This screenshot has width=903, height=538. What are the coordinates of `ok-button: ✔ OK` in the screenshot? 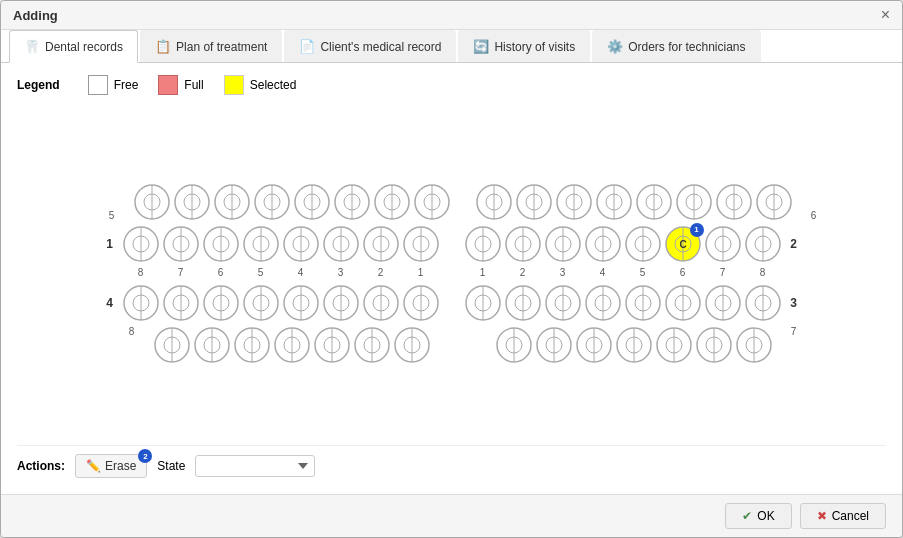 It's located at (758, 516).